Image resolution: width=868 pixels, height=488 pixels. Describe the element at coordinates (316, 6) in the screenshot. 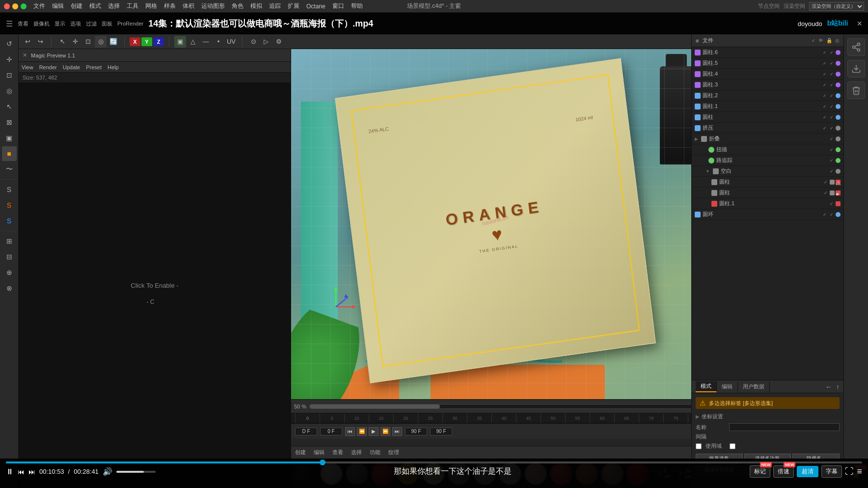

I see `menu-octane: Octane` at that location.